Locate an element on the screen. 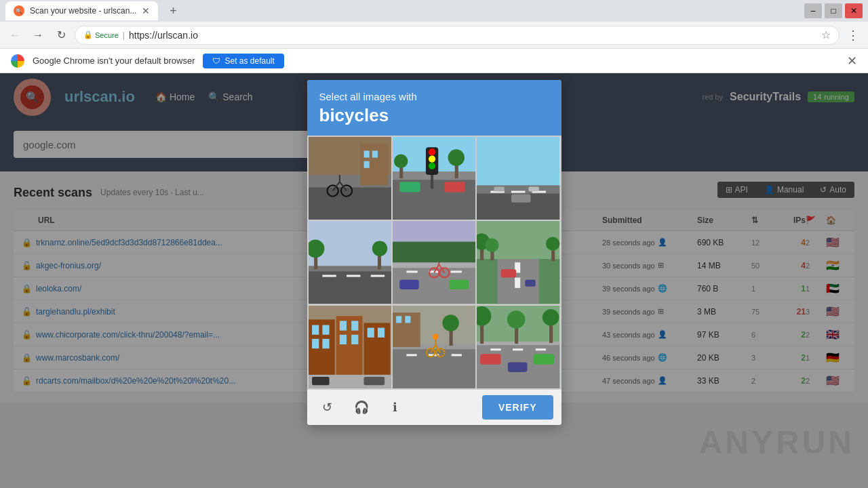  default-browser-banner: Google Chrome isn't your default browser… is located at coordinates (434, 61).